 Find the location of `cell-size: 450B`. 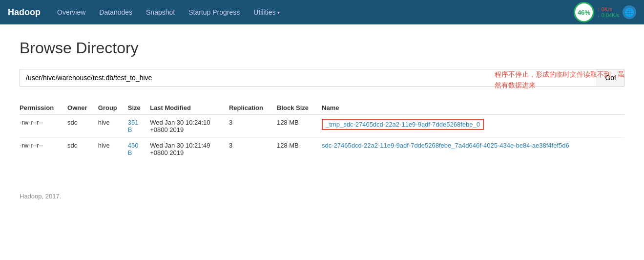

cell-size: 450B is located at coordinates (139, 150).